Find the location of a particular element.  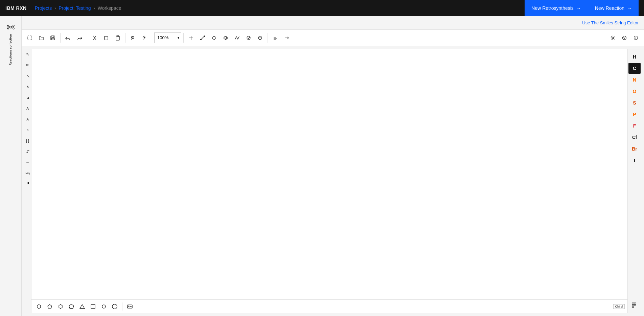

smiles-editor-link: Use The Smiles String Editor is located at coordinates (610, 23).